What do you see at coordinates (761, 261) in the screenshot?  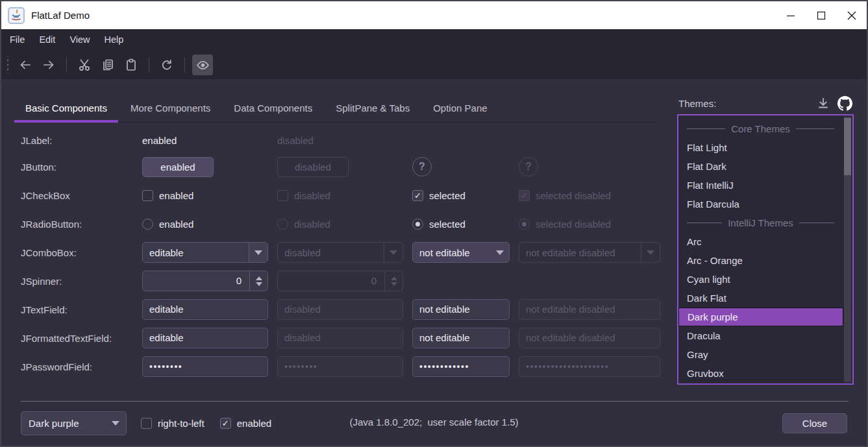 I see `theme-item-arc-orange: Arc - Orange` at bounding box center [761, 261].